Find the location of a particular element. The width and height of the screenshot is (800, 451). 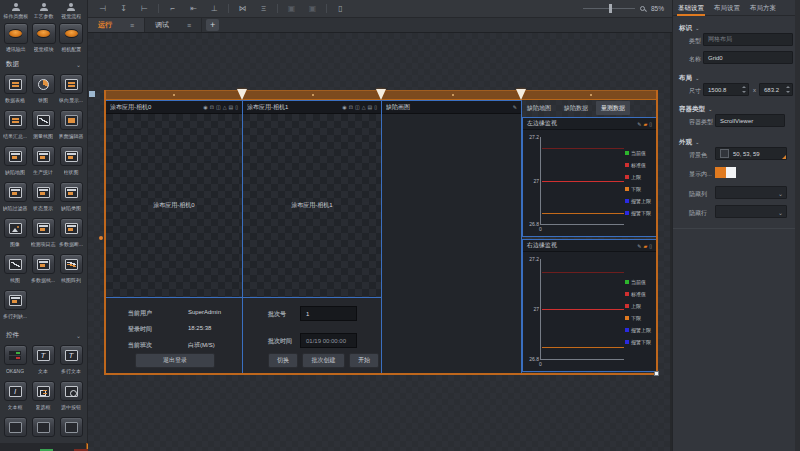

tool-图像: 图像 is located at coordinates (15, 232).